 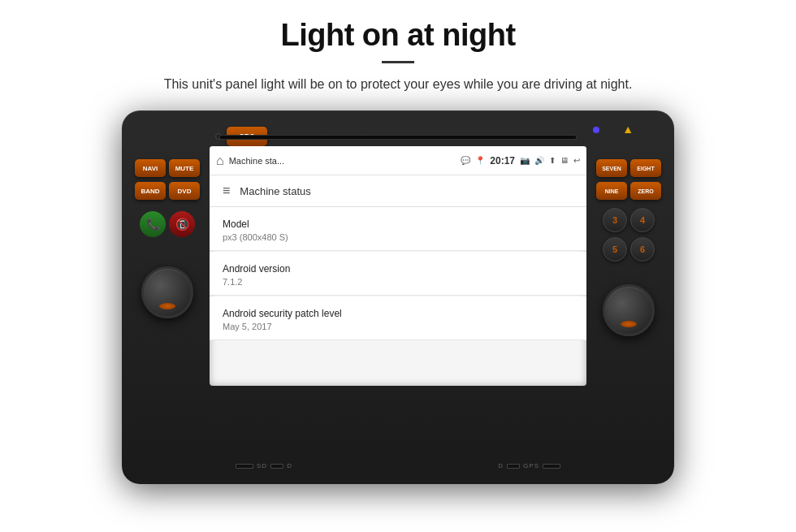 I want to click on num-5-button: 5, so click(x=615, y=249).